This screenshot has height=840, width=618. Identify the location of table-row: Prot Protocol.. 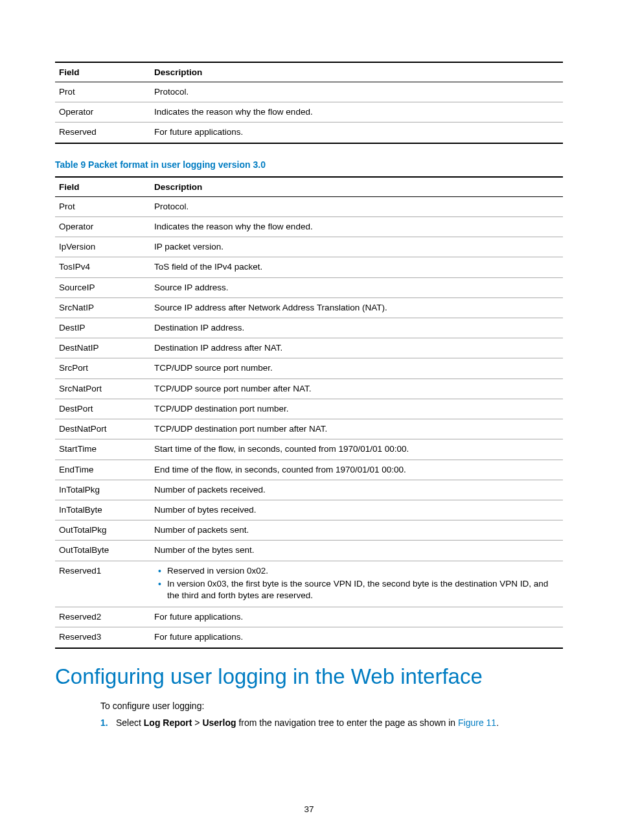
(309, 92).